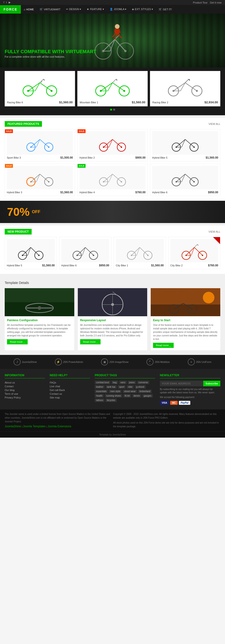 Image resolution: width=225 pixels, height=644 pixels. I want to click on featured-product-card: Hybrid Bike 6 $950.00, so click(185, 180).